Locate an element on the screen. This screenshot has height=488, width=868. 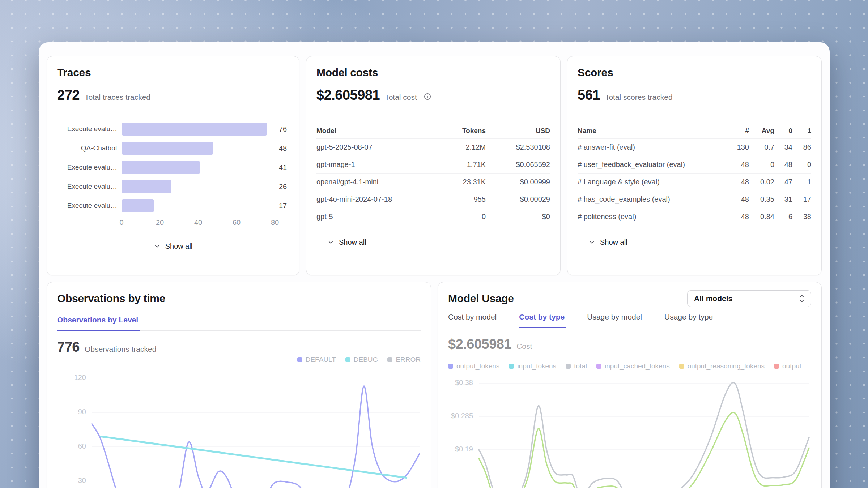
model-costs-show-all-label: Show all is located at coordinates (353, 242).